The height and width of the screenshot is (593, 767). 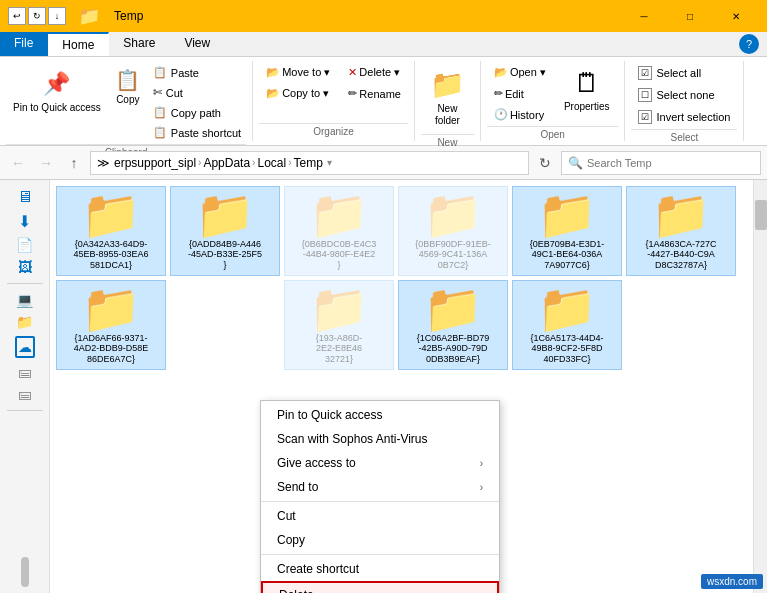 What do you see at coordinates (57, 16) in the screenshot?
I see `qa-btn-3: ↓` at bounding box center [57, 16].